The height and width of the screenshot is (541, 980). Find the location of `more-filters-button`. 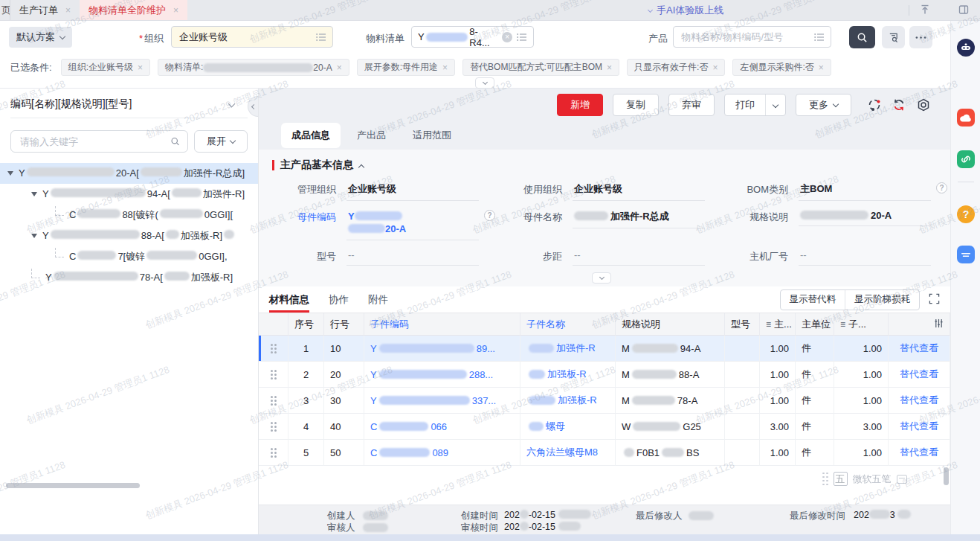

more-filters-button is located at coordinates (921, 37).